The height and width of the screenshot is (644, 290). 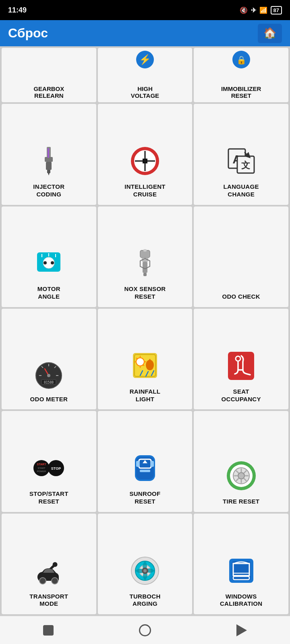 I want to click on list-item: INJECTORCODING, so click(x=49, y=154).